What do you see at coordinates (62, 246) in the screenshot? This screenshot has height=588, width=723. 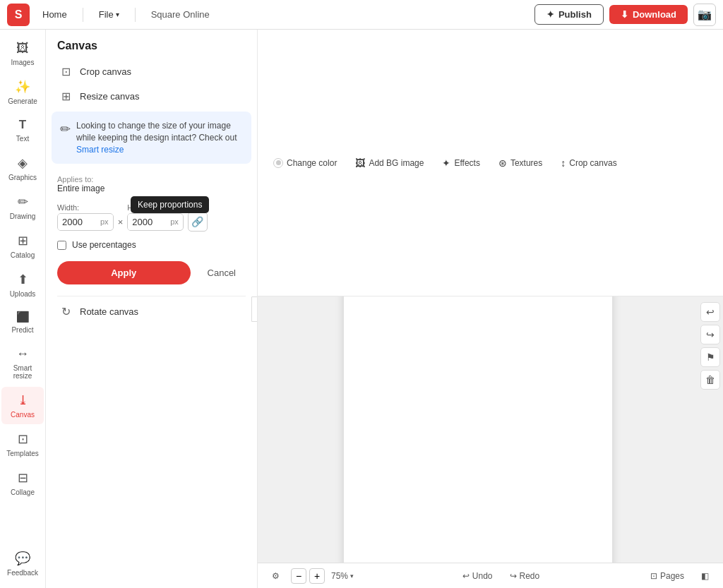 I see `use-percentages-checkbox` at bounding box center [62, 246].